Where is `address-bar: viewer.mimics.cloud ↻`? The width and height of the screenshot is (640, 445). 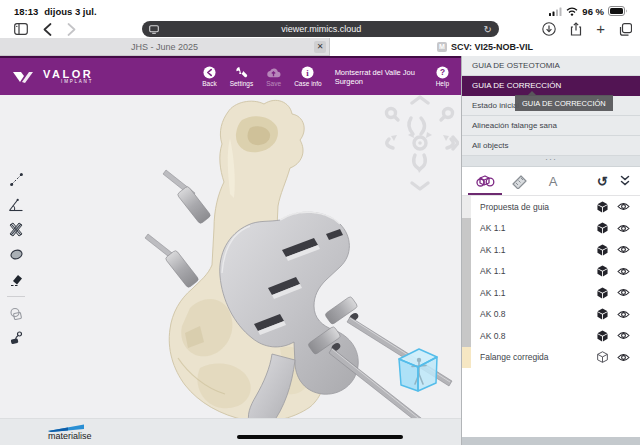 address-bar: viewer.mimics.cloud ↻ is located at coordinates (320, 29).